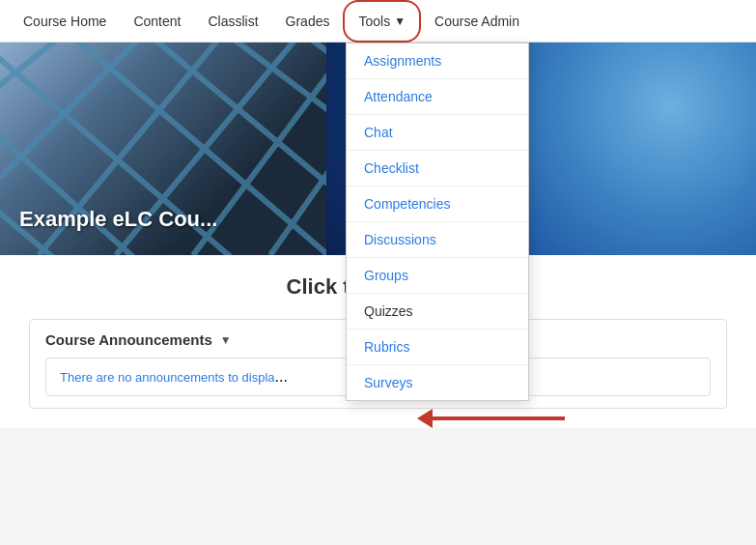  What do you see at coordinates (378, 21) in the screenshot?
I see `top-nav: Course Home Content Classlist Grades Too…` at bounding box center [378, 21].